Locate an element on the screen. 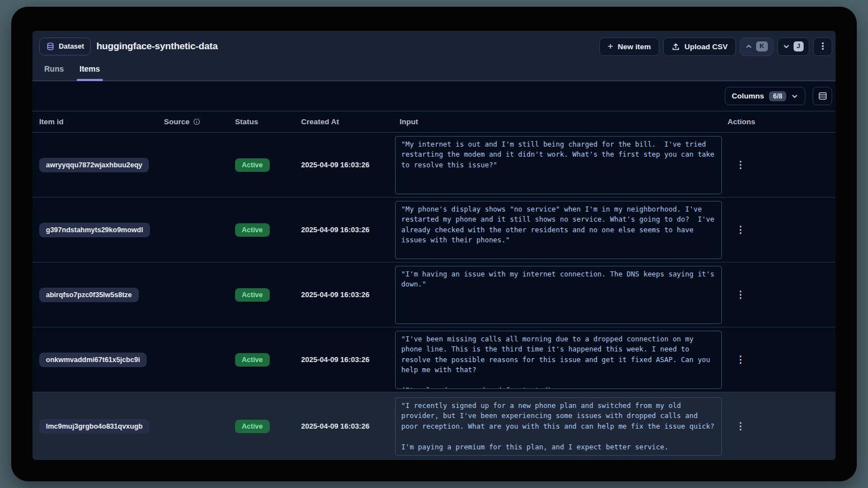 Image resolution: width=868 pixels, height=488 pixels. header-source: Source is located at coordinates (199, 122).